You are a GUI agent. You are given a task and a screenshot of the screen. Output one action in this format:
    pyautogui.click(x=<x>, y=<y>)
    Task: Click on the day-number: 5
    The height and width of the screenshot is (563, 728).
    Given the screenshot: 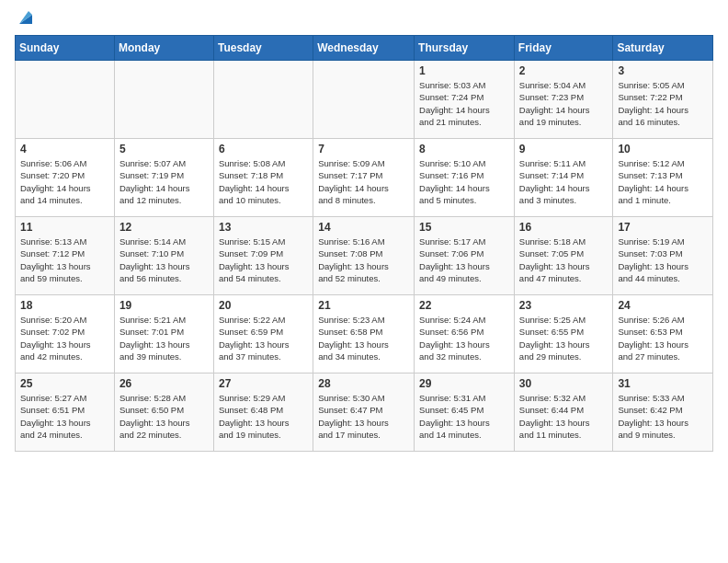 What is the action you would take?
    pyautogui.click(x=164, y=149)
    